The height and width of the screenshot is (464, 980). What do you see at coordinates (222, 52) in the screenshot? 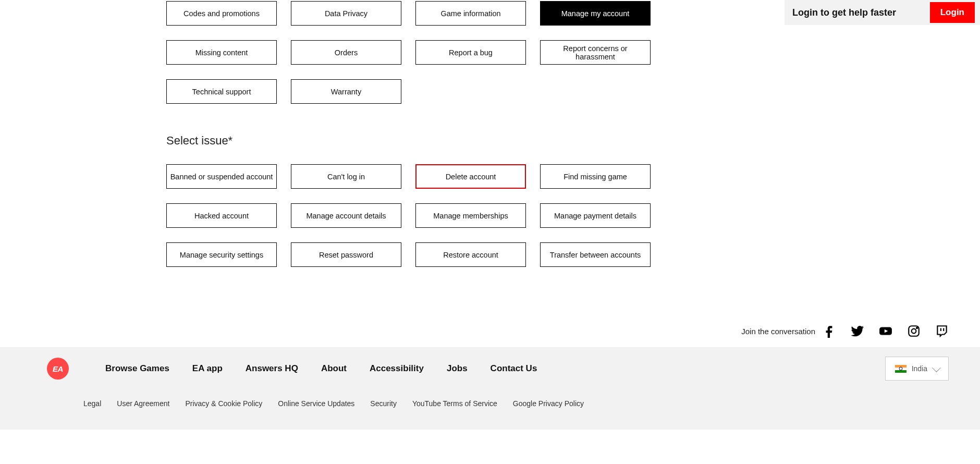
I see `topic-tile-4: Missing content` at bounding box center [222, 52].